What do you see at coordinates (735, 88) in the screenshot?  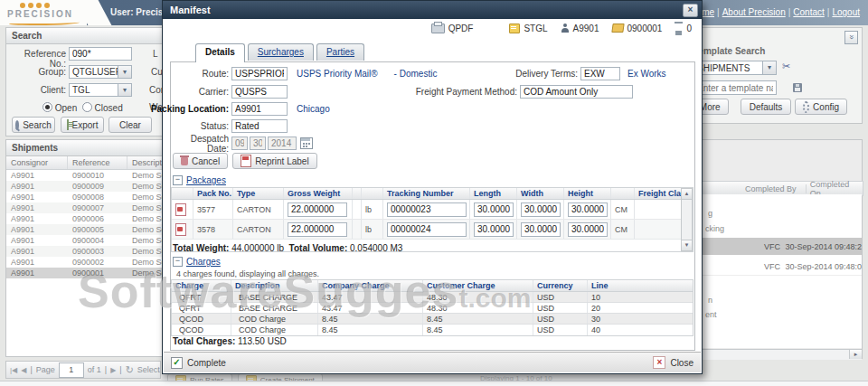 I see `template-name-input` at bounding box center [735, 88].